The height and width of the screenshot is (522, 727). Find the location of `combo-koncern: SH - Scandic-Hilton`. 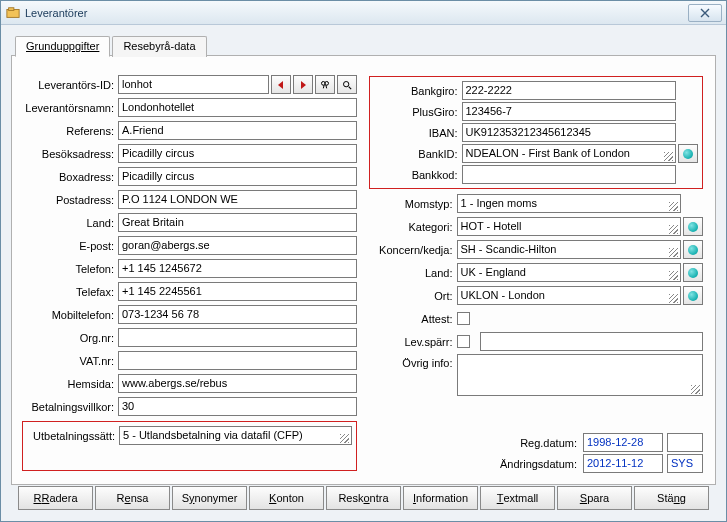

combo-koncern: SH - Scandic-Hilton is located at coordinates (570, 250).